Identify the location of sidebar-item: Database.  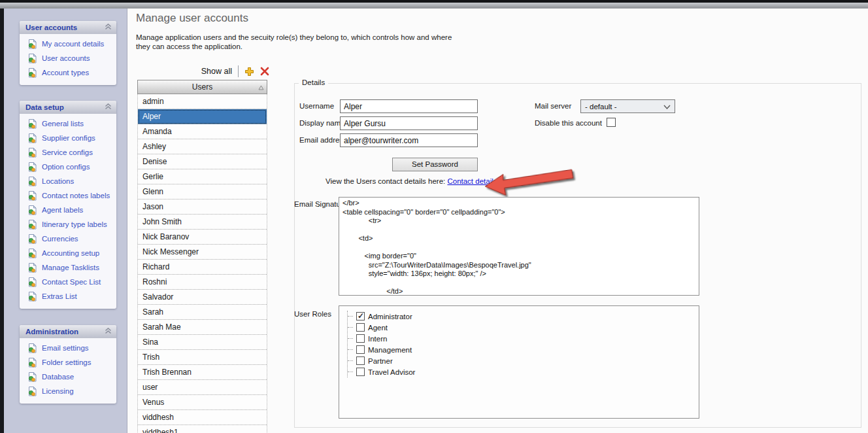
(68, 377).